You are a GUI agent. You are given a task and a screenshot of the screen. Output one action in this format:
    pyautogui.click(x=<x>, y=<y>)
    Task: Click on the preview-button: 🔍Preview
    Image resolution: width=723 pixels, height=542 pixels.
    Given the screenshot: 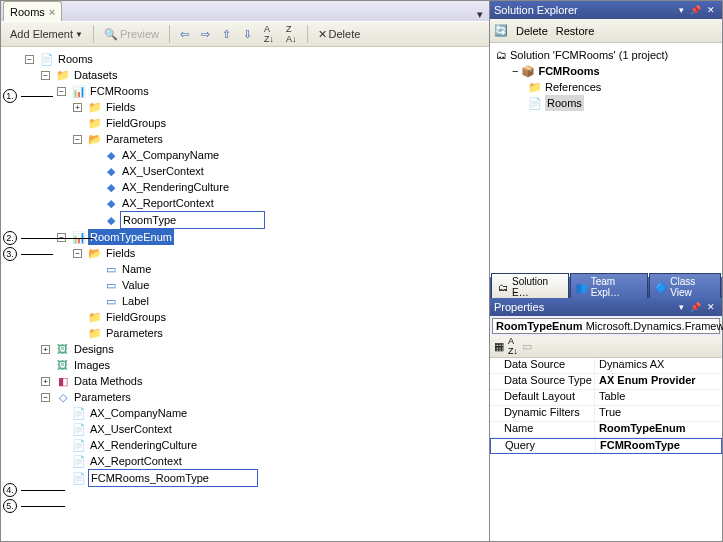 What is the action you would take?
    pyautogui.click(x=132, y=34)
    